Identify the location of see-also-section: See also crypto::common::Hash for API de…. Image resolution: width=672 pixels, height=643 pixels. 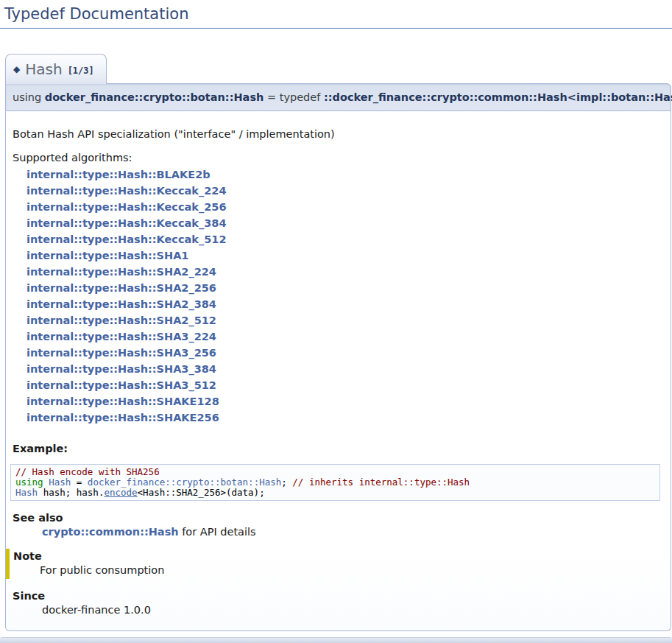
(338, 524).